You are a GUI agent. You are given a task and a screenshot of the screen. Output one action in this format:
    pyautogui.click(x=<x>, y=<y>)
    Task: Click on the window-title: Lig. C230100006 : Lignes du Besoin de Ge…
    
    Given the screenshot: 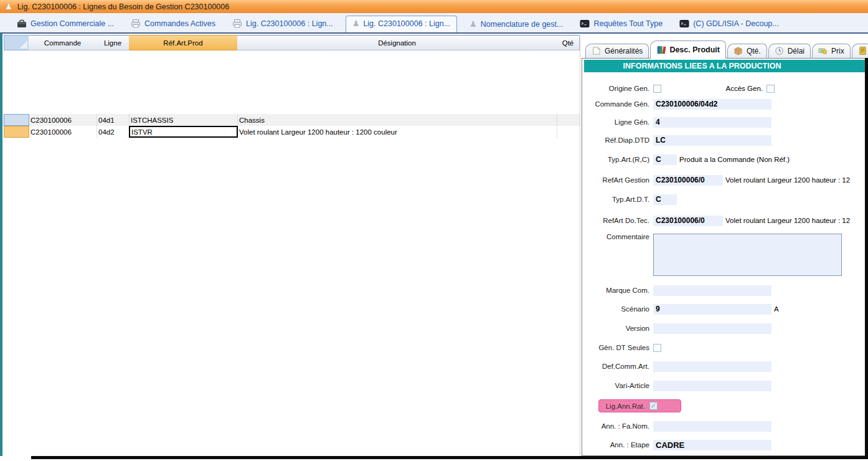 What is the action you would take?
    pyautogui.click(x=123, y=7)
    